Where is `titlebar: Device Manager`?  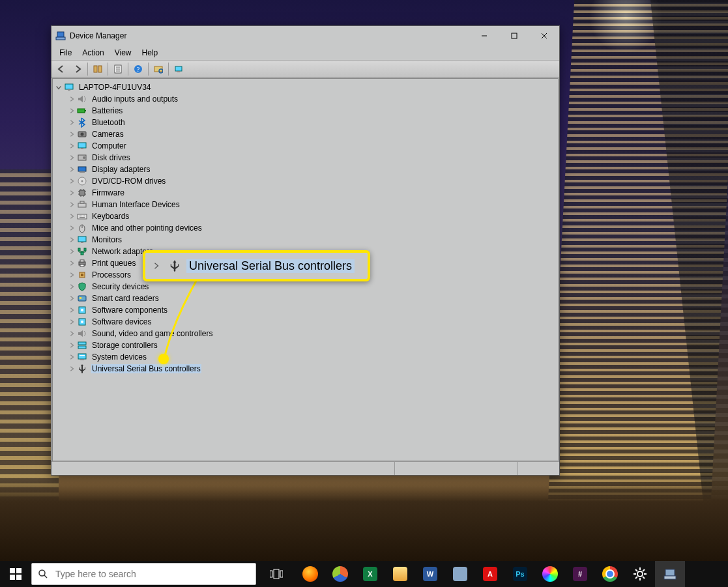
titlebar: Device Manager is located at coordinates (305, 36).